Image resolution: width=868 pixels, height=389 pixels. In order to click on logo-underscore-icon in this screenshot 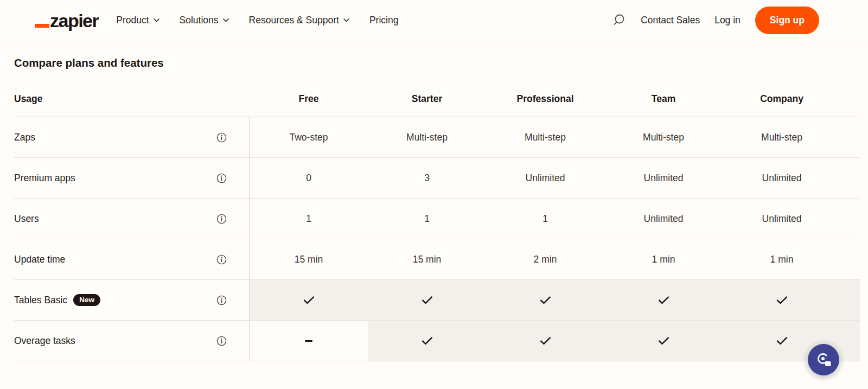, I will do `click(42, 26)`.